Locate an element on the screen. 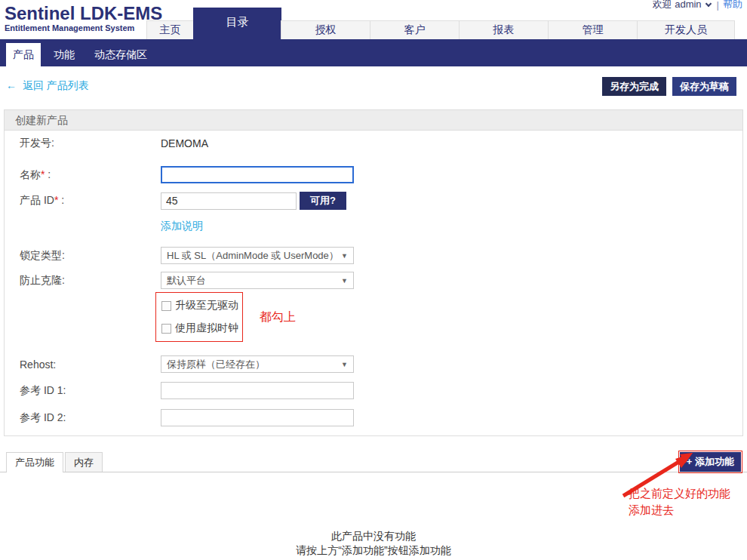 This screenshot has height=560, width=747. upgrade-driverless-checkbox-row: 升级至无驱动 is located at coordinates (200, 306).